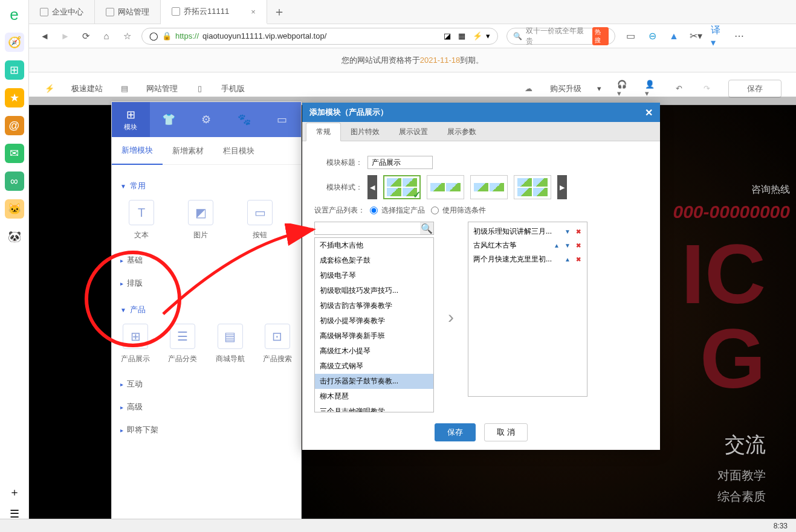  What do you see at coordinates (162, 89) in the screenshot?
I see `toolbar-item: 网站管理` at bounding box center [162, 89].